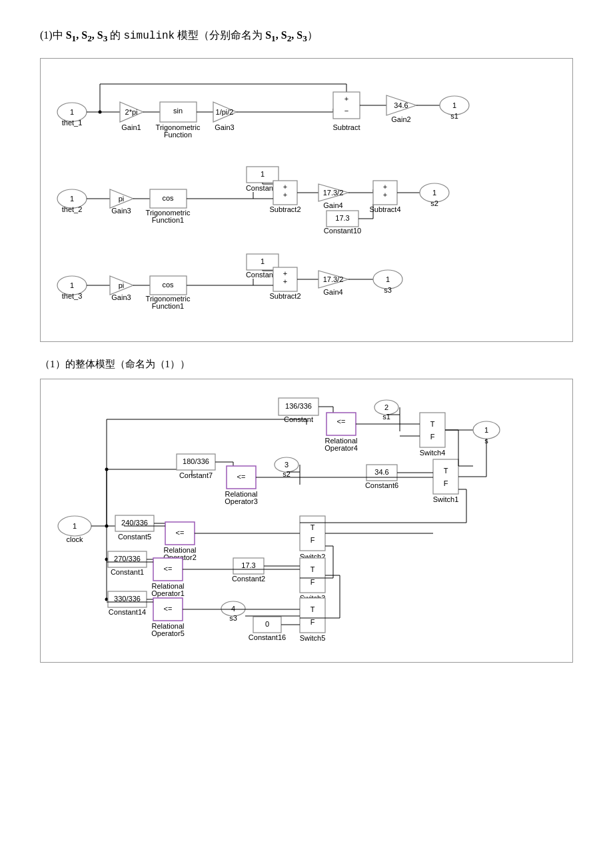  Describe the element at coordinates (299, 419) in the screenshot. I see `svg-text: Constant` at that location.